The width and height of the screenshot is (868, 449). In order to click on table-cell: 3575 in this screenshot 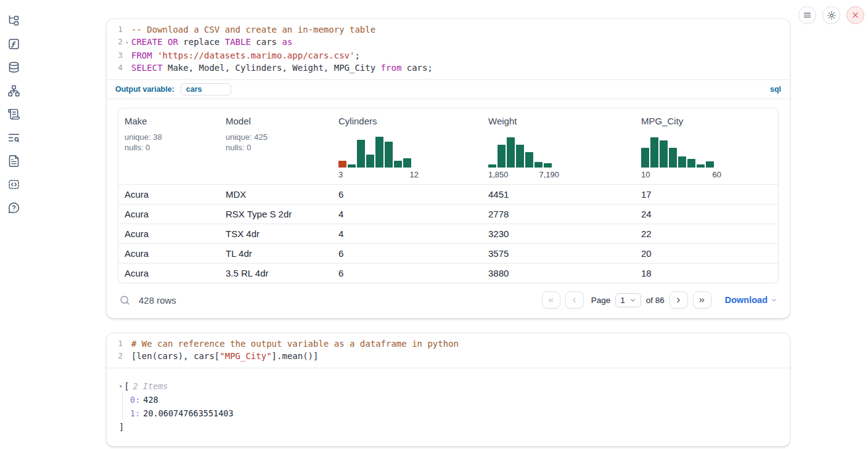, I will do `click(559, 254)`.